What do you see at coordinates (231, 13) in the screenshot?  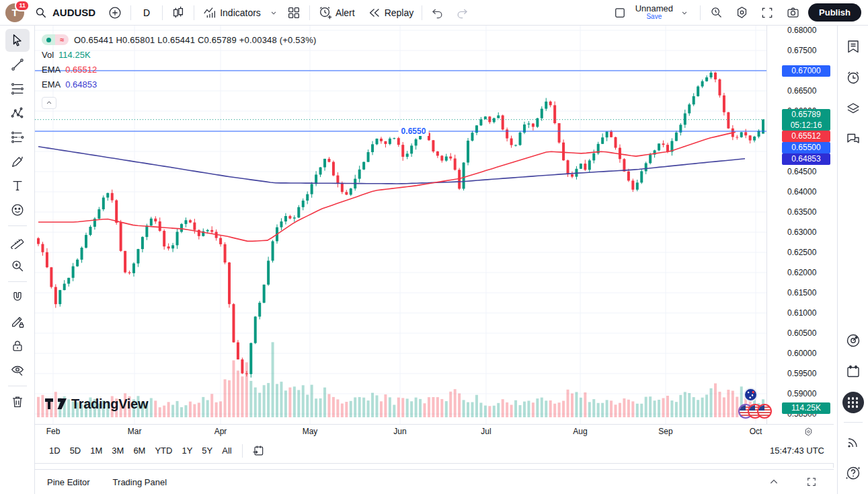 I see `indicators-button: Indicators` at bounding box center [231, 13].